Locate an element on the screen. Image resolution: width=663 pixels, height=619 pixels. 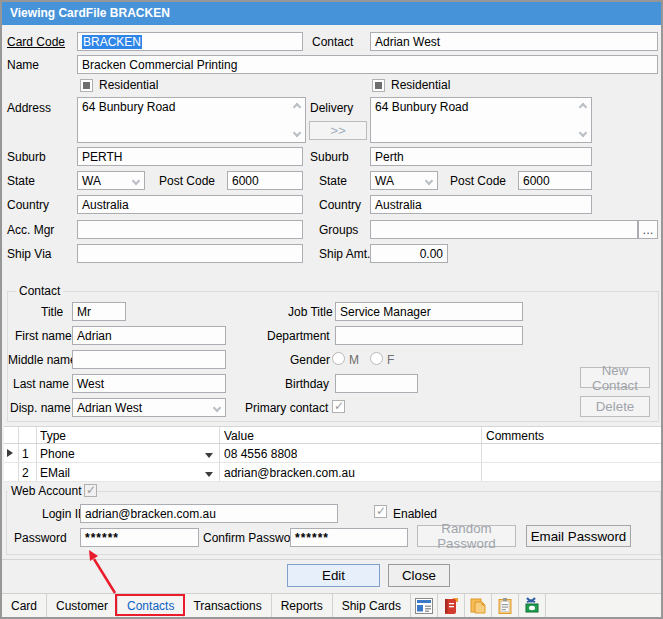
bottom-tab-bar: Card Customer Contacts Transactions Repo… is located at coordinates (332, 605).